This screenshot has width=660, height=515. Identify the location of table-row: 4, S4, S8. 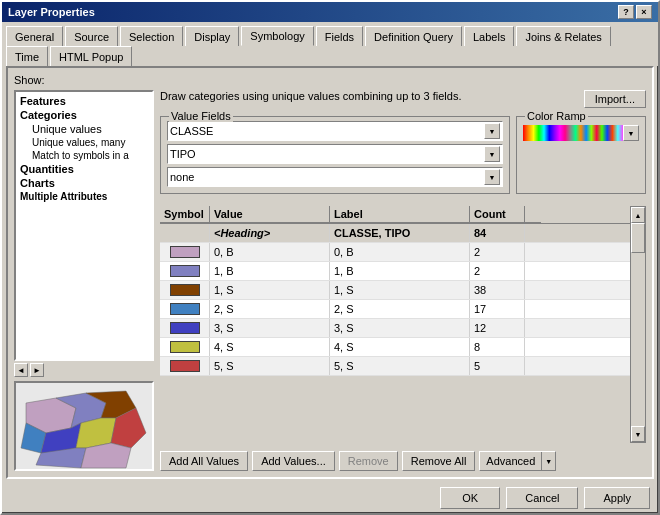
(395, 348).